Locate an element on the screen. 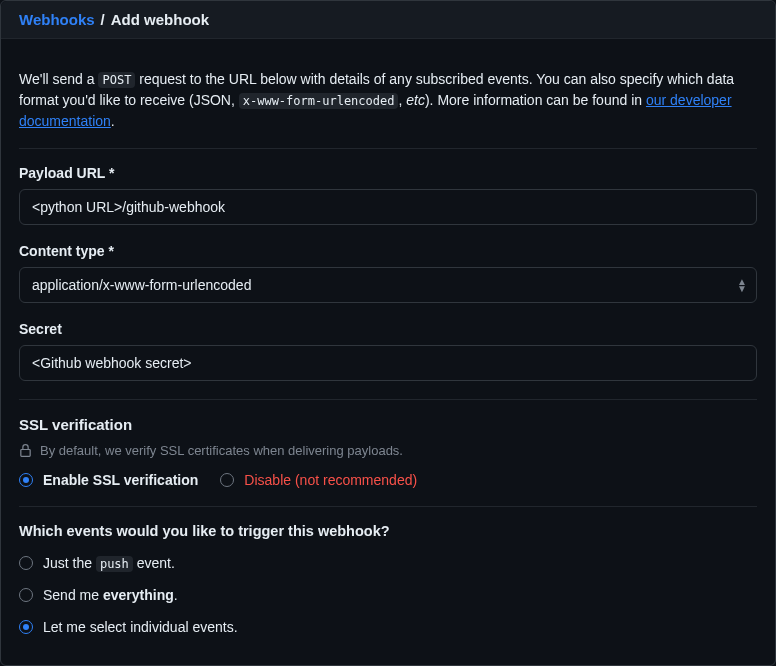 This screenshot has width=776, height=666. intro-text: We'll send a POST request to the URL bel… is located at coordinates (388, 100).